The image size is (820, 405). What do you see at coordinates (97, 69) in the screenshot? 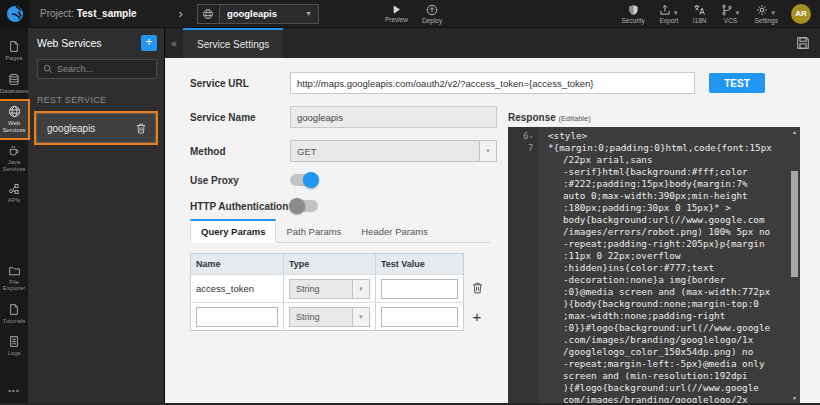
I see `service-search` at bounding box center [97, 69].